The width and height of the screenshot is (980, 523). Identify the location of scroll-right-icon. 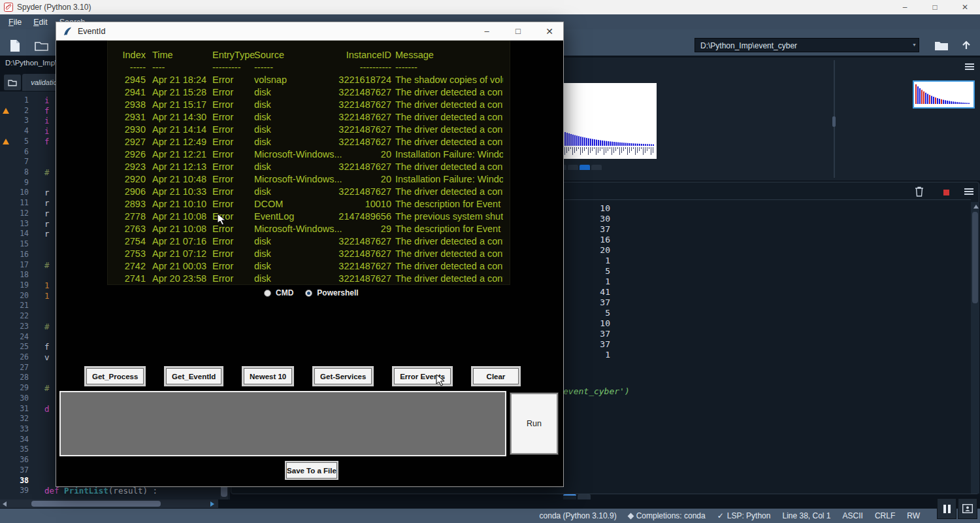
(212, 504).